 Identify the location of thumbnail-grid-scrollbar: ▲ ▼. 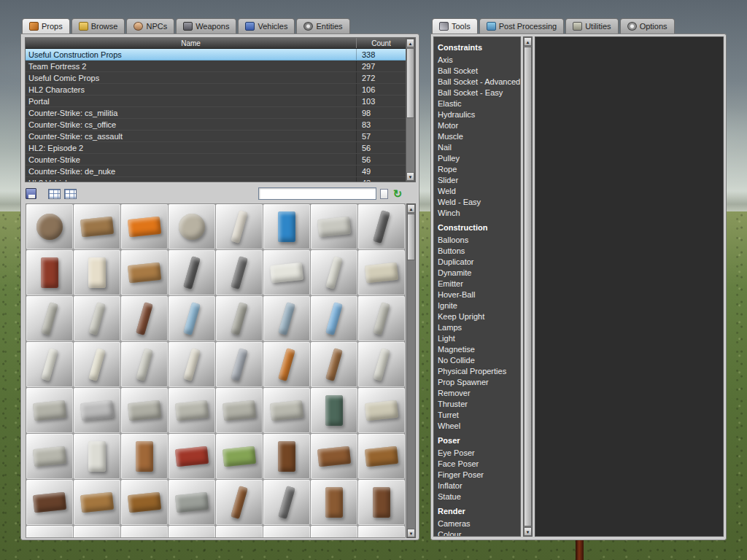
(411, 370).